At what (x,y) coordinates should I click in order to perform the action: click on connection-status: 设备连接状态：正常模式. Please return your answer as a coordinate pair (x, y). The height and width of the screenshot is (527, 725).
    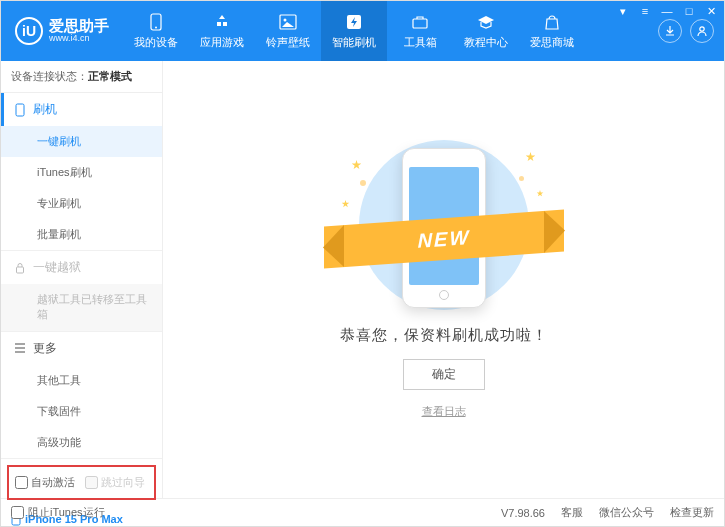
    Looking at the image, I should click on (82, 77).